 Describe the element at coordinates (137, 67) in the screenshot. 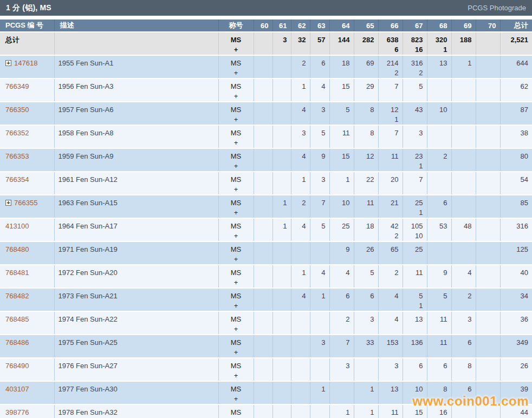

I see `coin-description: 1955 Fen Sun-A1` at that location.